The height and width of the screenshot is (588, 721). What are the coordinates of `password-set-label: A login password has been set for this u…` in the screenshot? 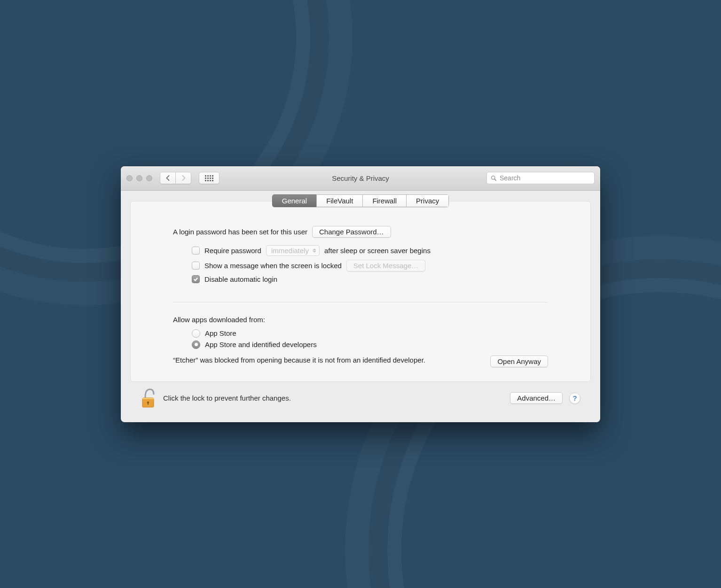 It's located at (240, 232).